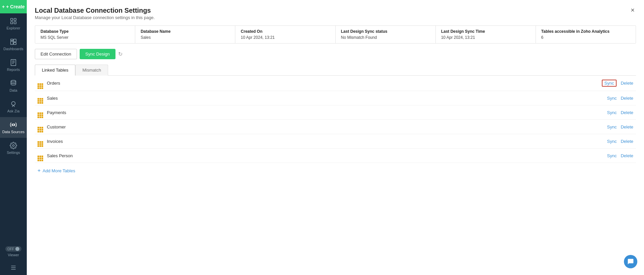 Image resolution: width=644 pixels, height=275 pixels. I want to click on create-button: + + Create, so click(13, 7).